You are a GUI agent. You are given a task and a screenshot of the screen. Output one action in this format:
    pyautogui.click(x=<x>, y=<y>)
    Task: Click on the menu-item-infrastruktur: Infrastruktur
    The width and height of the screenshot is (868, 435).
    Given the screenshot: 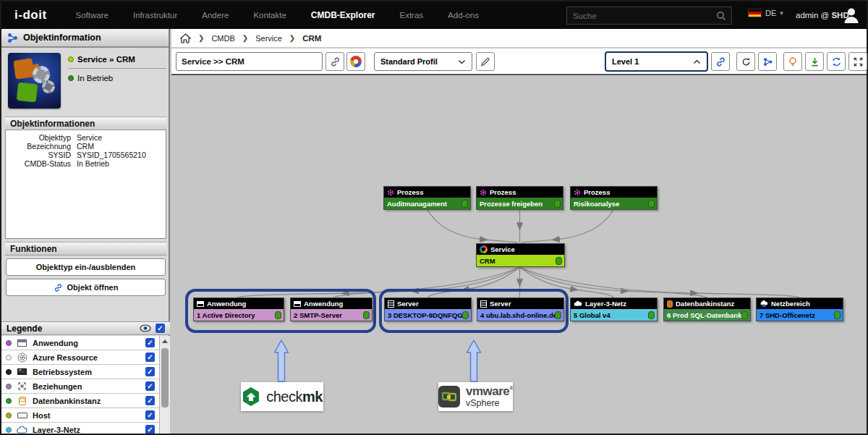 What is the action you would take?
    pyautogui.click(x=155, y=15)
    